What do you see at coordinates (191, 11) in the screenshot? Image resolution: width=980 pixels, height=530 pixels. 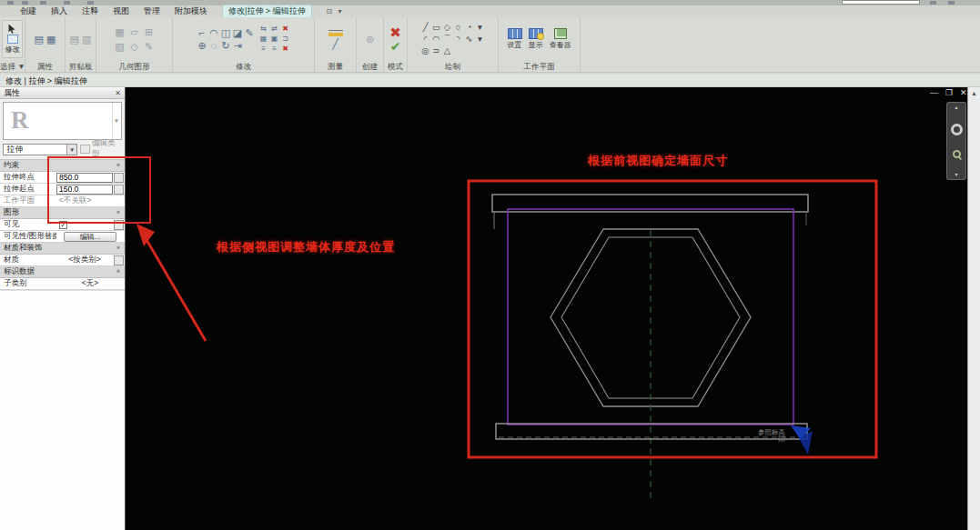 I see `tab-addins: 附加模块` at bounding box center [191, 11].